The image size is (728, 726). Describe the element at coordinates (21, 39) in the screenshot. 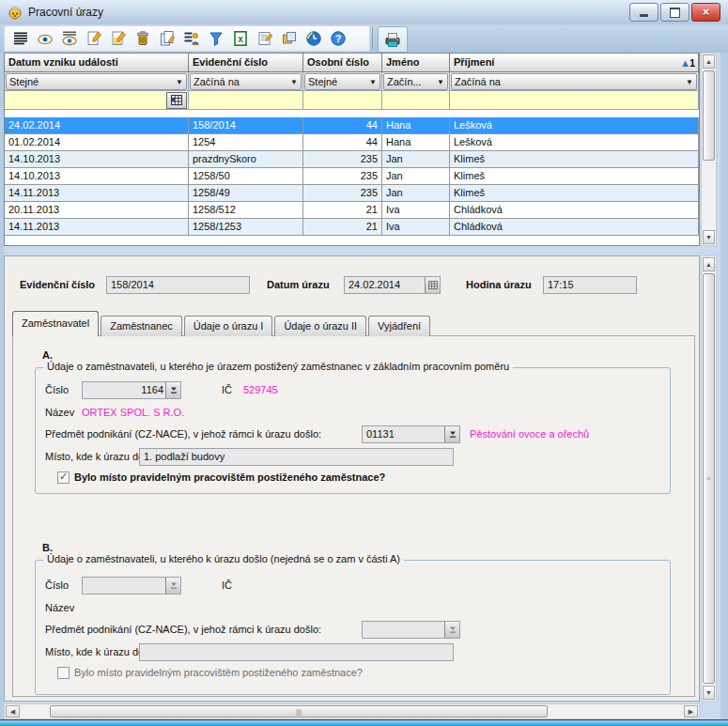

I see `list-icon` at that location.